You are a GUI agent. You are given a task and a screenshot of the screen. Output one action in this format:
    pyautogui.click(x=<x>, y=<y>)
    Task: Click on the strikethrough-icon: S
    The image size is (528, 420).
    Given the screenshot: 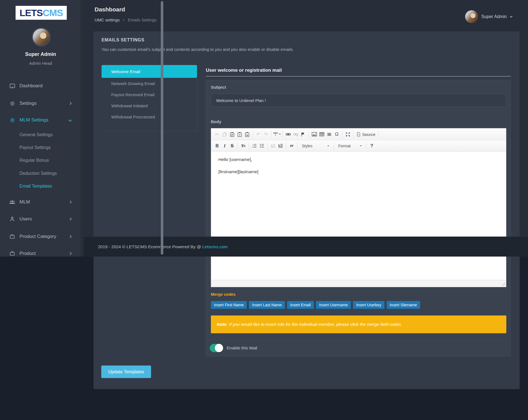 What is the action you would take?
    pyautogui.click(x=232, y=146)
    